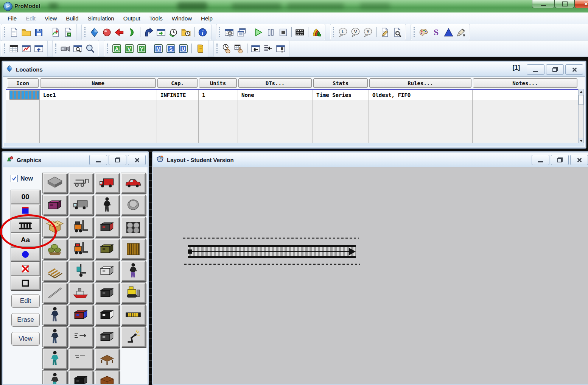 This screenshot has width=588, height=385. Describe the element at coordinates (78, 48) in the screenshot. I see `window-magnifier-icon` at that location.